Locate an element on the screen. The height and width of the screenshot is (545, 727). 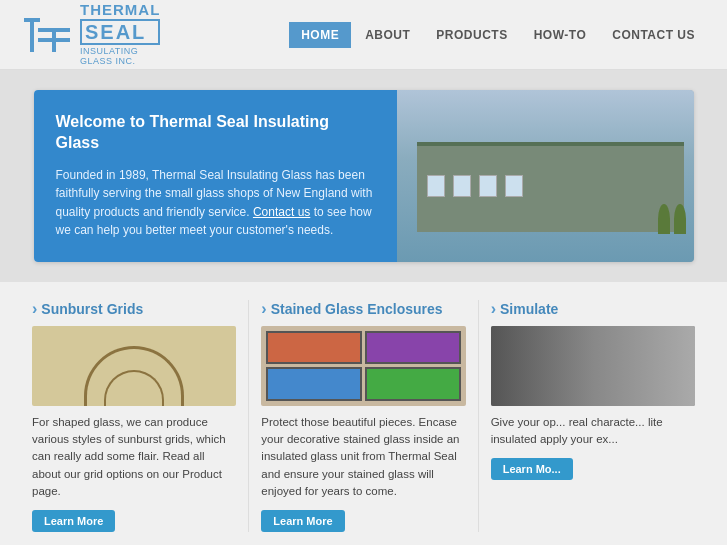
card-simulate-title: Simulate is located at coordinates (593, 309).